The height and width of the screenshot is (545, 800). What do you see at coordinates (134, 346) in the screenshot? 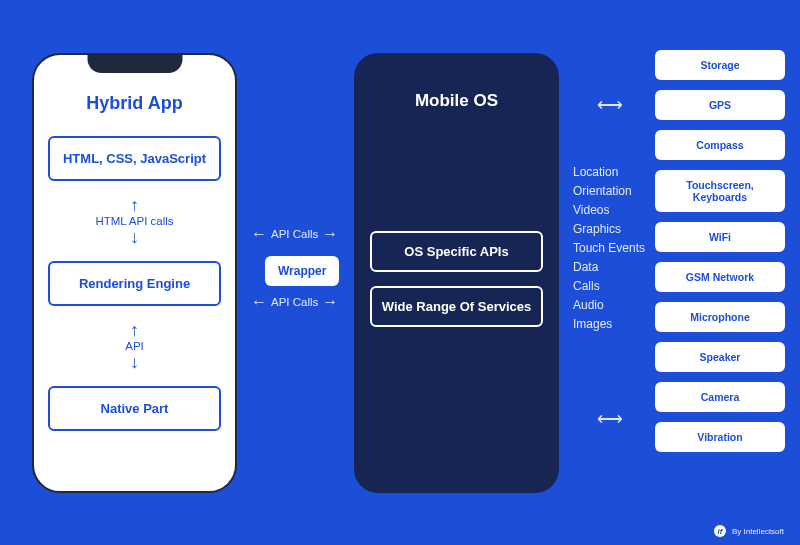
I see `hybrid-connector-2-label: API` at bounding box center [134, 346].